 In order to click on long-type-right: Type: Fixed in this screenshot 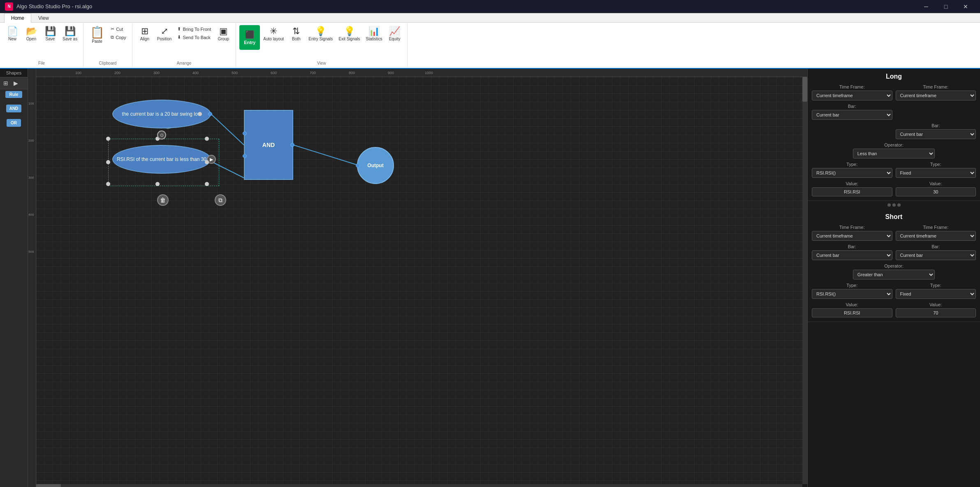, I will do `click(936, 170)`.